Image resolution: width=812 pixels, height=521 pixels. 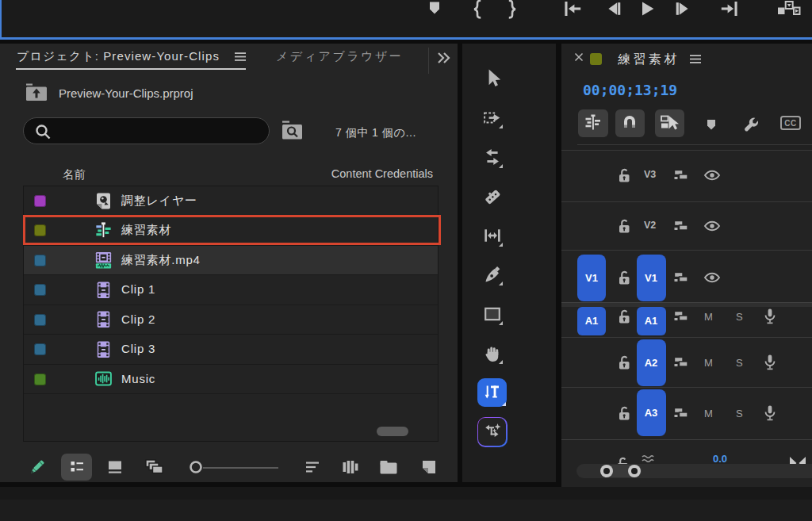 What do you see at coordinates (350, 467) in the screenshot?
I see `automate-to-sequence-button` at bounding box center [350, 467].